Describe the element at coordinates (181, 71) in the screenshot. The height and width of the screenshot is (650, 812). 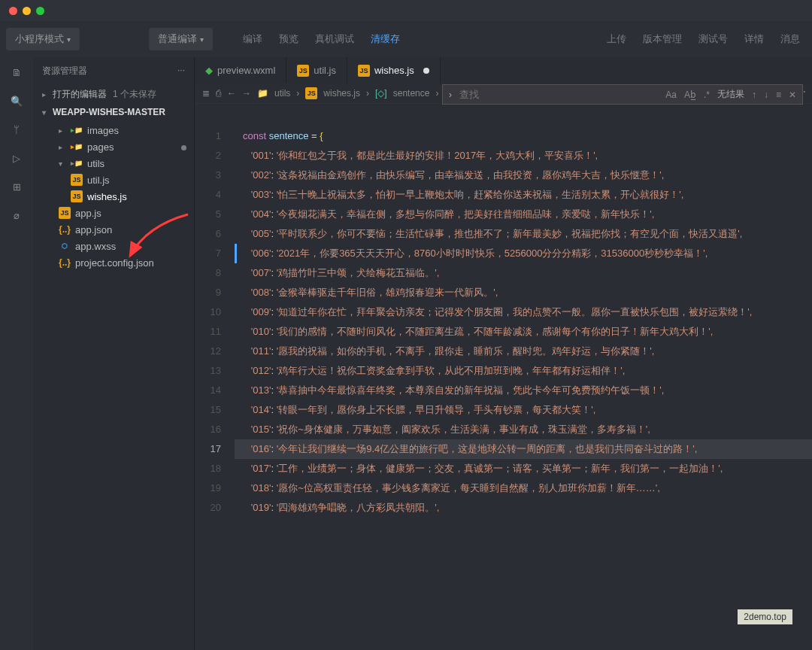
I see `explorer-more-icon: ···` at that location.